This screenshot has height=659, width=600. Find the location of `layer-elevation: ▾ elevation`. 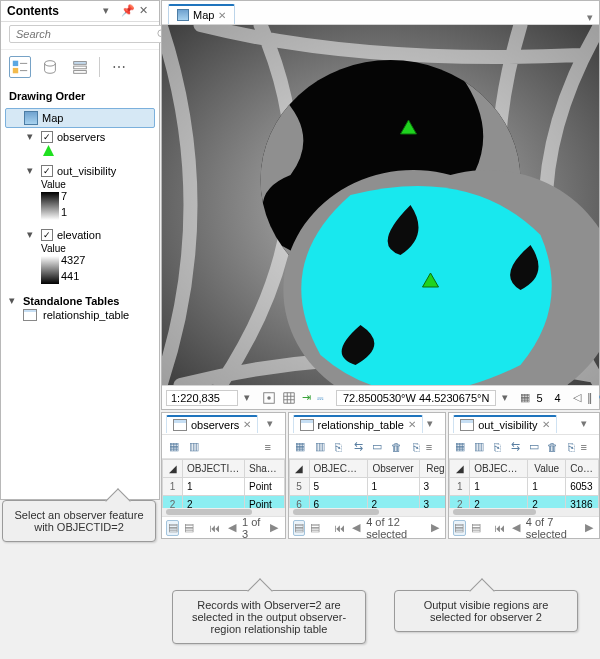

layer-elevation: ▾ elevation is located at coordinates (89, 234).